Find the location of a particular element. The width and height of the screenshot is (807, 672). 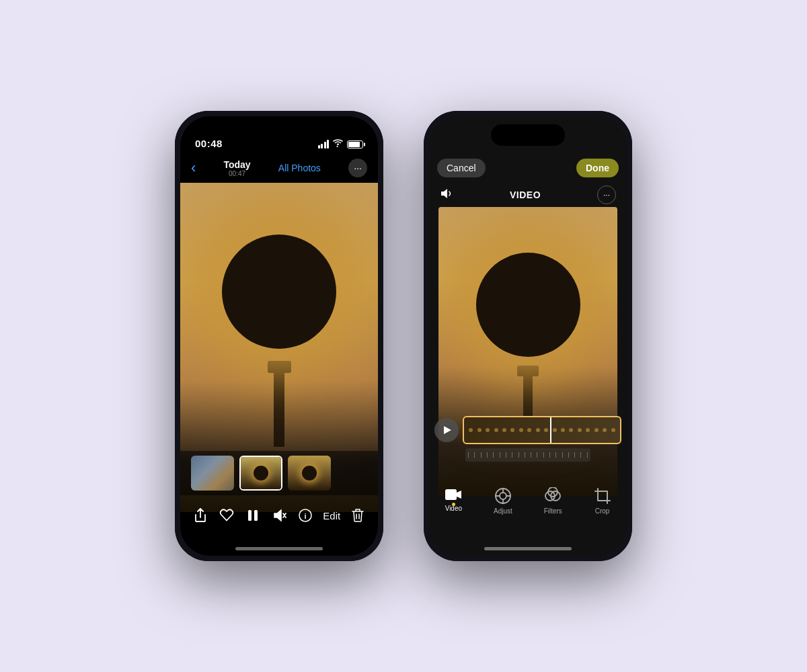

done-button: Done is located at coordinates (597, 168).